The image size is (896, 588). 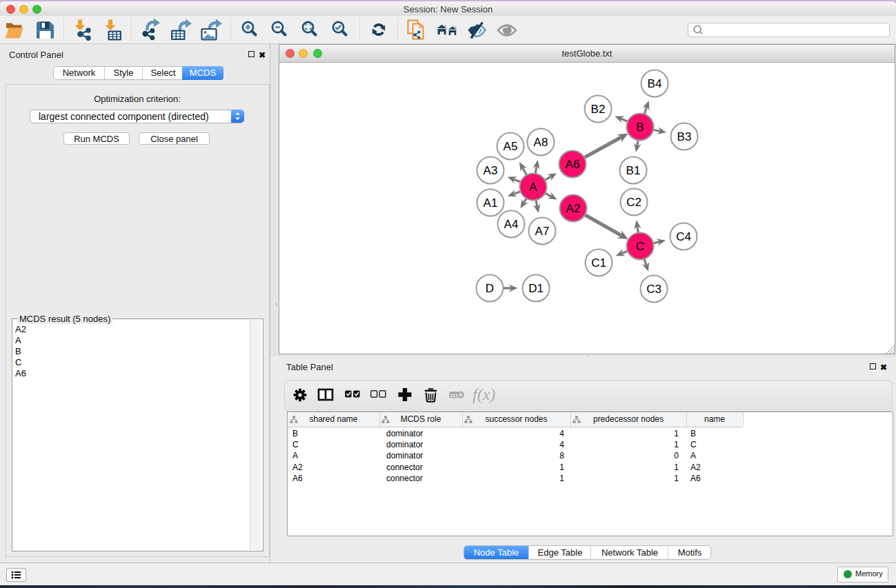 I want to click on svg-text: C2, so click(x=634, y=203).